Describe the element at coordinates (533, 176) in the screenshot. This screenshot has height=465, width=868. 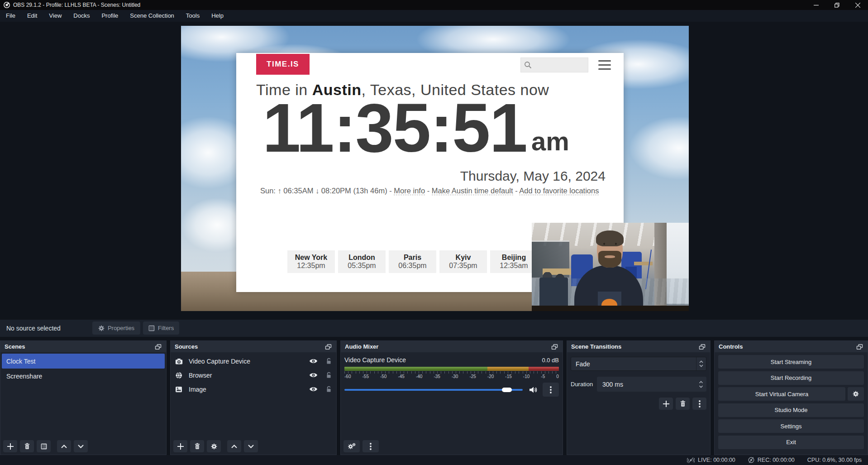
I see `current-date: Thursday, May 16, 2024` at that location.